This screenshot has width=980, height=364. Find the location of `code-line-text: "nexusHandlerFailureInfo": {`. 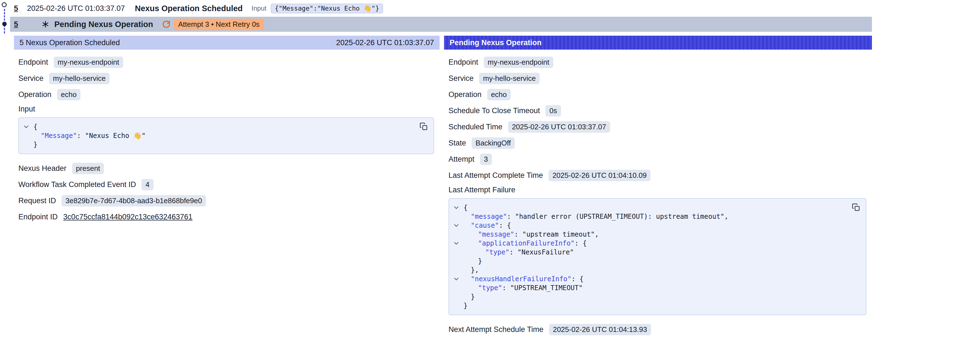

code-line-text: "nexusHandlerFailureInfo": { is located at coordinates (523, 279).